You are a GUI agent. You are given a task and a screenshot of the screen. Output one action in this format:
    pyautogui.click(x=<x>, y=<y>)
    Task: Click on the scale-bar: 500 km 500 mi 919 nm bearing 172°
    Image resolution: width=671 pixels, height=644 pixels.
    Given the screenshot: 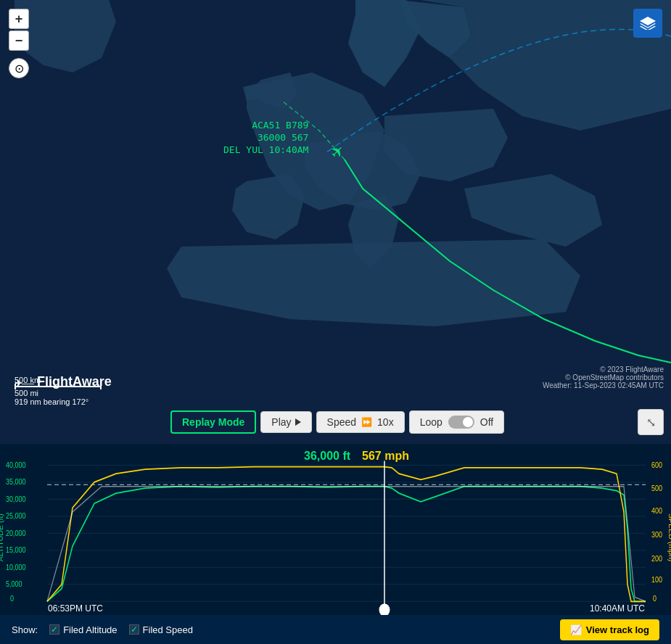 What is the action you would take?
    pyautogui.click(x=58, y=391)
    